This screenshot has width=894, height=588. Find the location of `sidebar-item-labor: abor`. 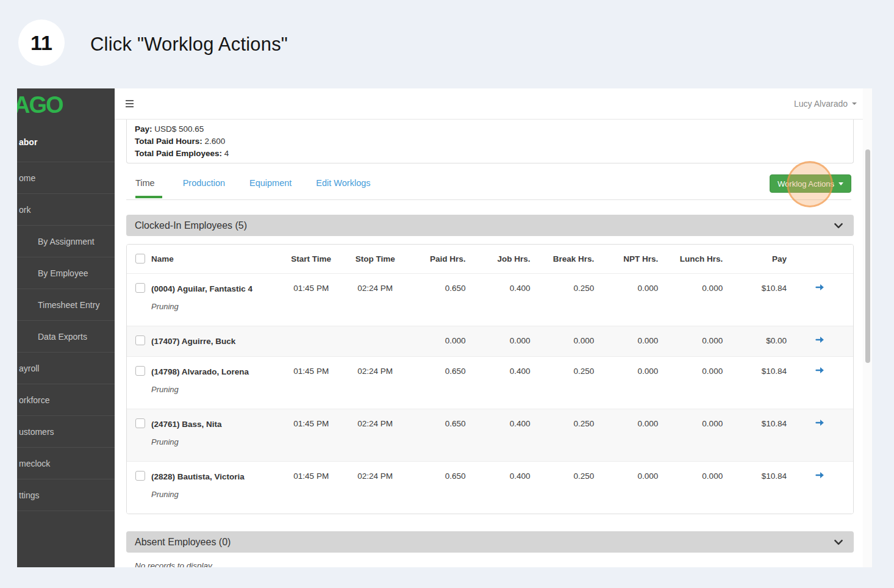

sidebar-item-labor: abor is located at coordinates (66, 142).